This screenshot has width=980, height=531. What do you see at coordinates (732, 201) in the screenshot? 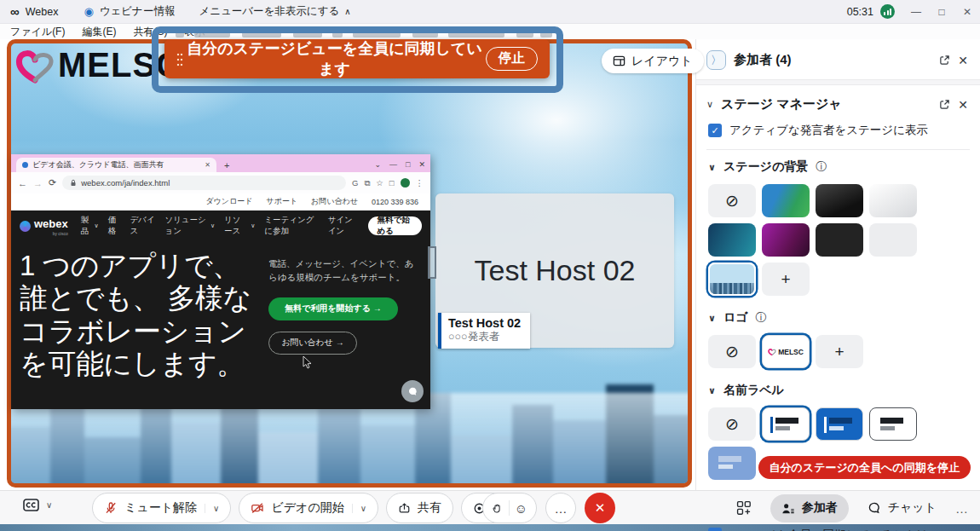
I see `background-none-option: ⊘` at bounding box center [732, 201].